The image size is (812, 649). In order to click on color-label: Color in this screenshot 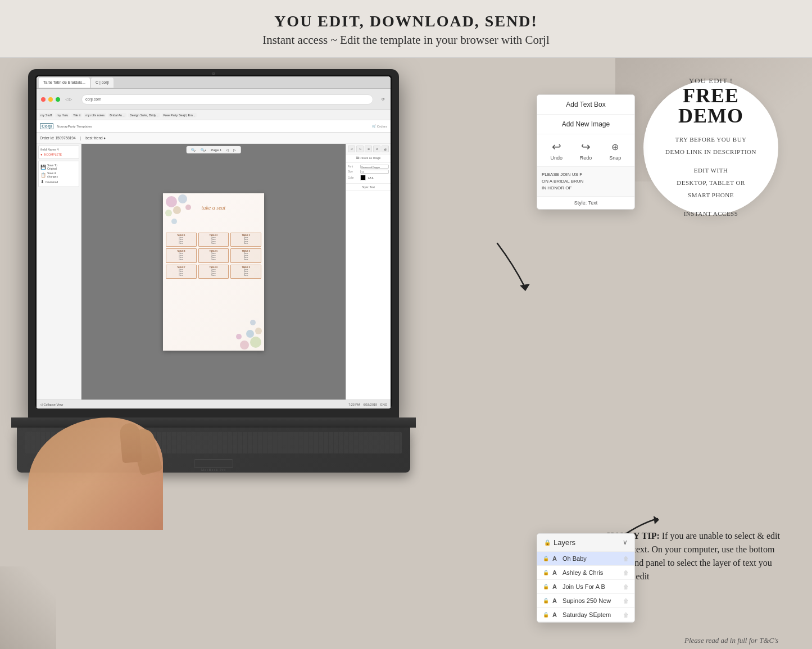, I will do `click(353, 178)`.